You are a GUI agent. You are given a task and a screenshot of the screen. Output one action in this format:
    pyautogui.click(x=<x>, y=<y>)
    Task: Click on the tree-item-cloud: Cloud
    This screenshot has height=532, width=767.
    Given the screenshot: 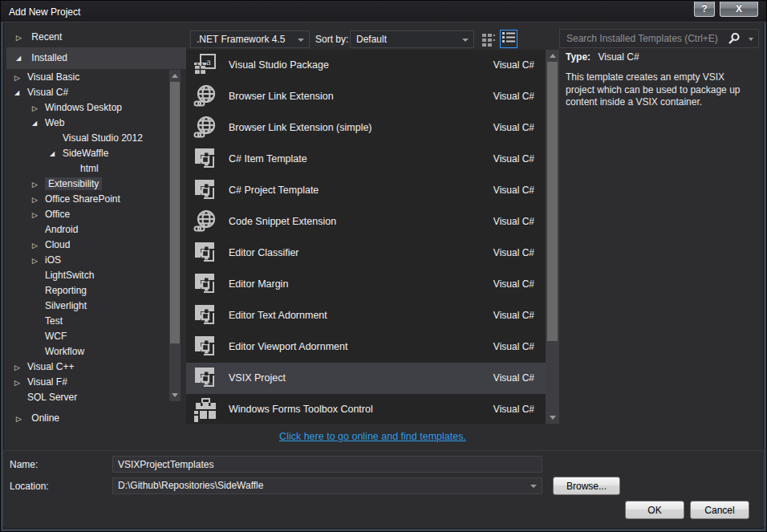 What is the action you would take?
    pyautogui.click(x=86, y=246)
    